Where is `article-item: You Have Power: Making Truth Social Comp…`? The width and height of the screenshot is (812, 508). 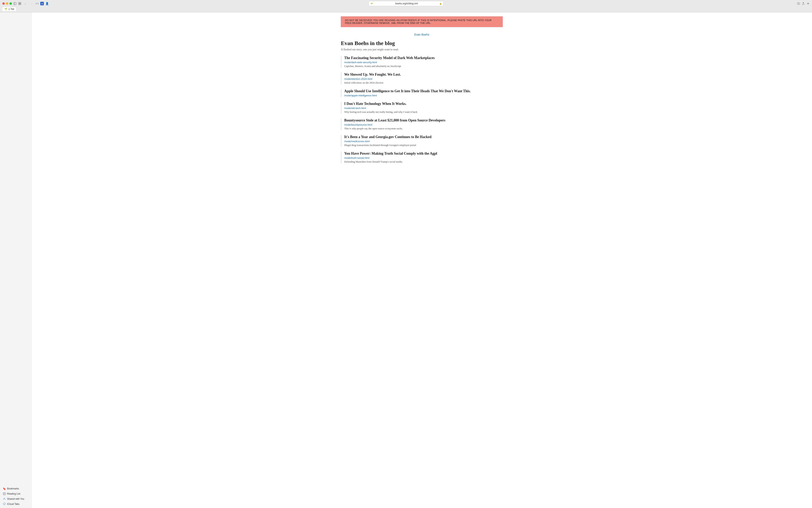
article-item: You Have Power: Making Truth Social Comp… is located at coordinates (422, 157).